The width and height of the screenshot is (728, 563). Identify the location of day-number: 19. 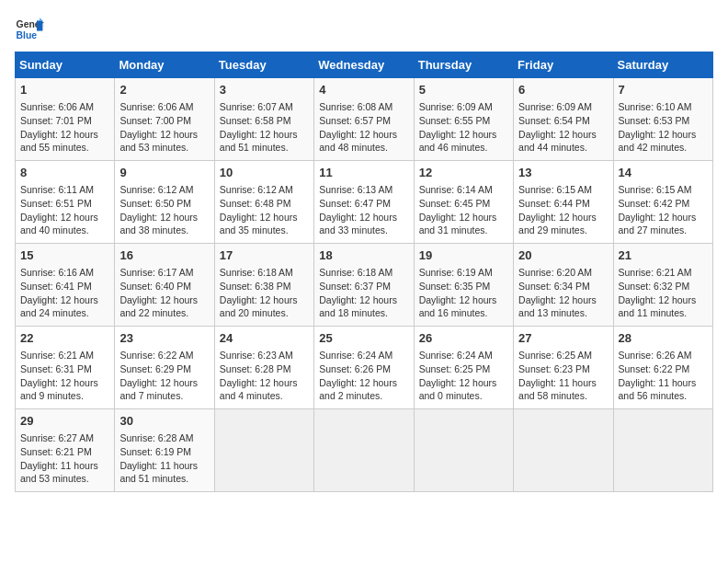
(463, 256).